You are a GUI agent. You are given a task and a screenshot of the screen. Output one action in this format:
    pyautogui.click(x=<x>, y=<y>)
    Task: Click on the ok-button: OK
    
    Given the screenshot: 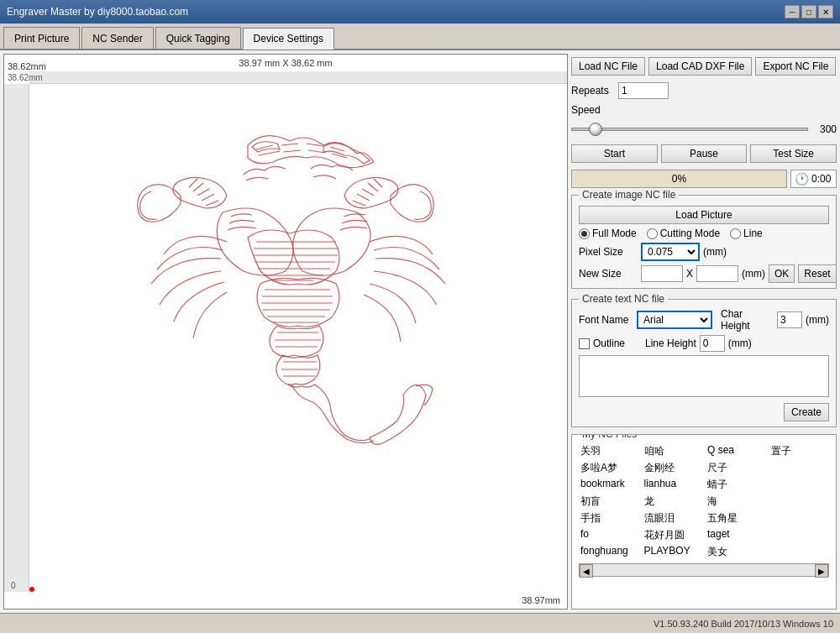 What is the action you would take?
    pyautogui.click(x=781, y=274)
    